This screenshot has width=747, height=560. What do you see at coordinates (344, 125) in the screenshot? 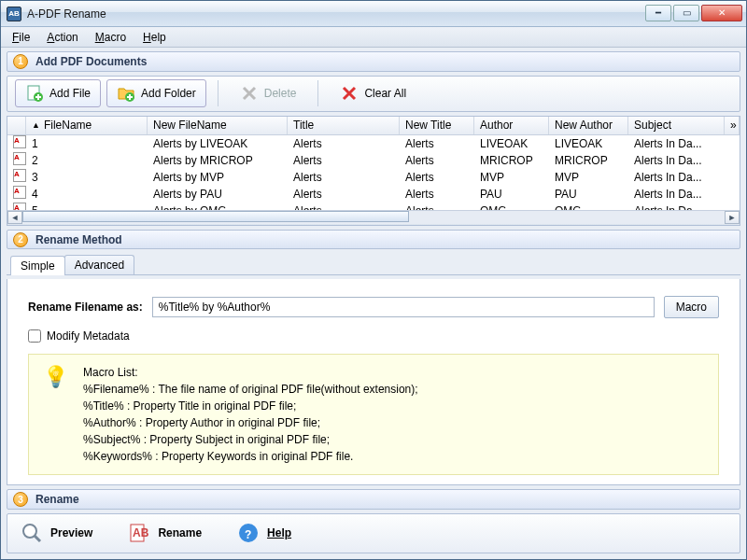
I see `col-title: Title` at bounding box center [344, 125].